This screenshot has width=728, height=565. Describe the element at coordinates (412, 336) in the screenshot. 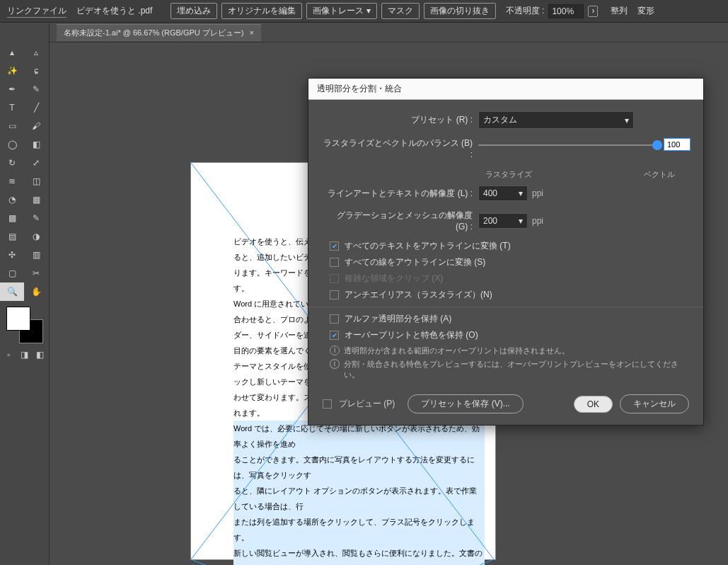

I see `overprint-label: オーバープリントと特色を保持 (O)` at that location.